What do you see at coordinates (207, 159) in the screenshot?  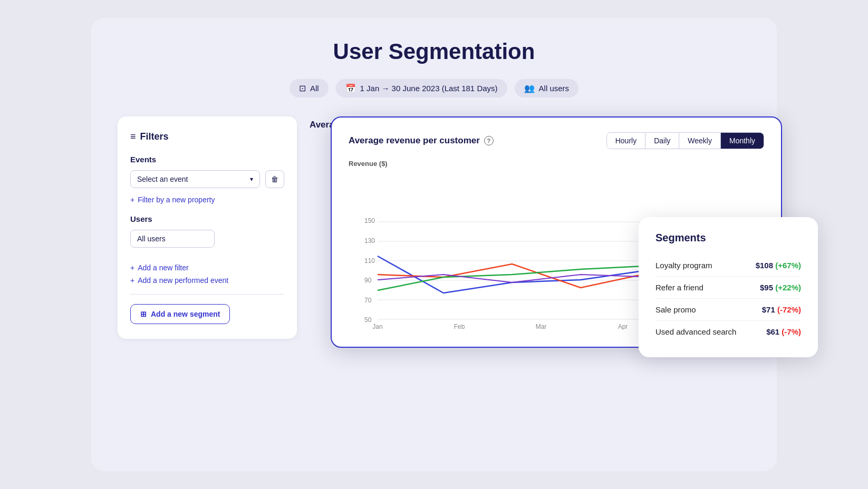 I see `events-section-title: Events` at bounding box center [207, 159].